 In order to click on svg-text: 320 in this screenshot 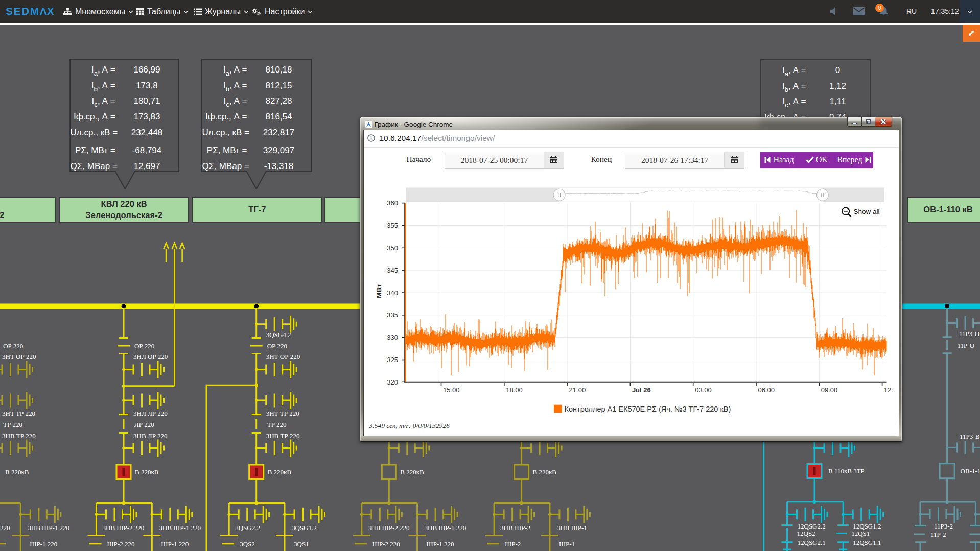, I will do `click(392, 382)`.